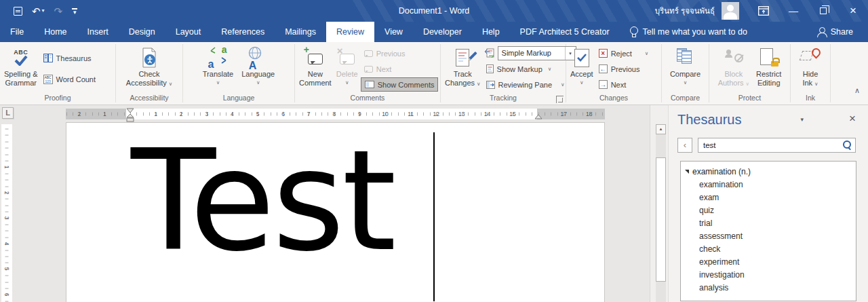  What do you see at coordinates (685, 68) in the screenshot?
I see `group-compare-body: Compare ∨` at bounding box center [685, 68].